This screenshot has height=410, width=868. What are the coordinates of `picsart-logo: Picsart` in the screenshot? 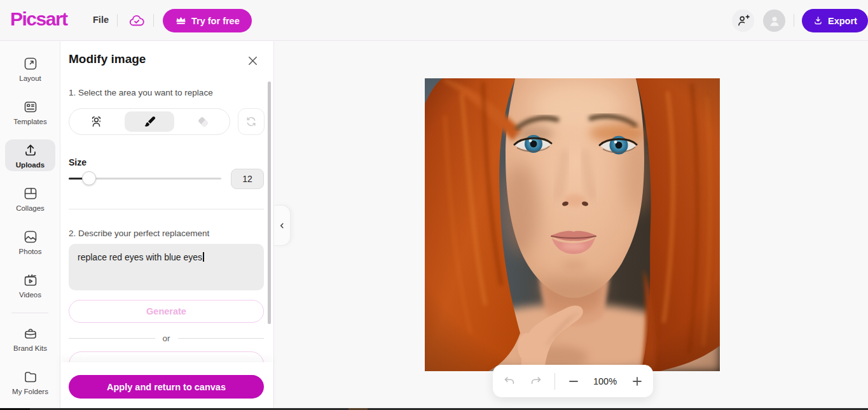 It's located at (39, 19).